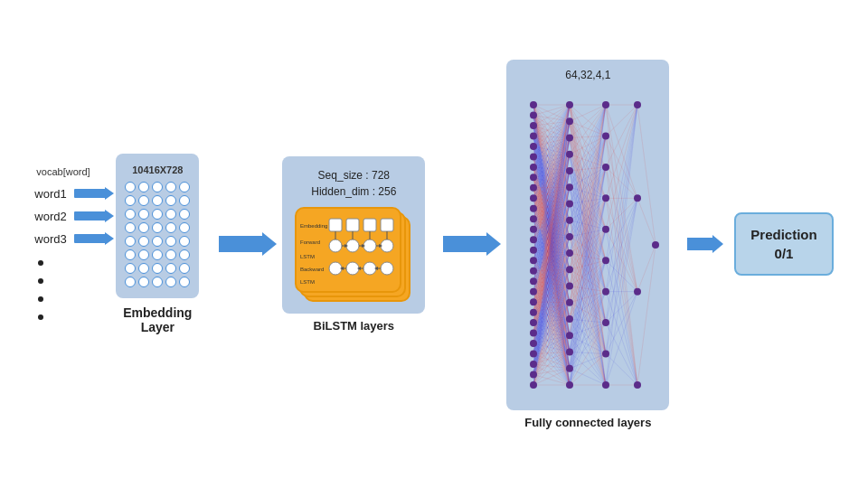 Image resolution: width=868 pixels, height=488 pixels. I want to click on bilstm-to-fc-arrow, so click(466, 244).